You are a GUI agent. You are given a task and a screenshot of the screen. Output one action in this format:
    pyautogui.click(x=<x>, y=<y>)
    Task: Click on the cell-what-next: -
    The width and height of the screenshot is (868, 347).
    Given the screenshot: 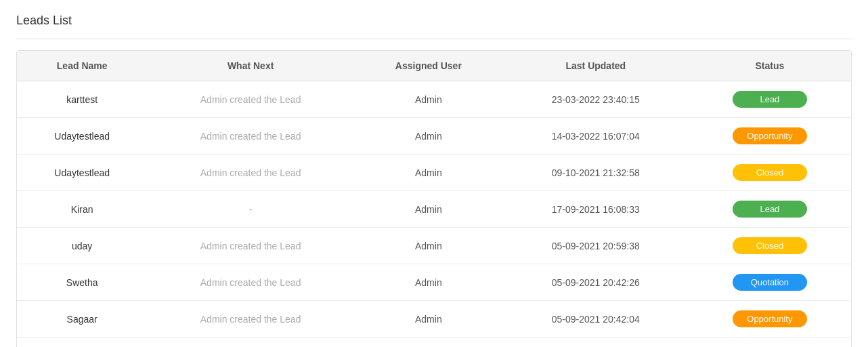 What is the action you would take?
    pyautogui.click(x=251, y=209)
    